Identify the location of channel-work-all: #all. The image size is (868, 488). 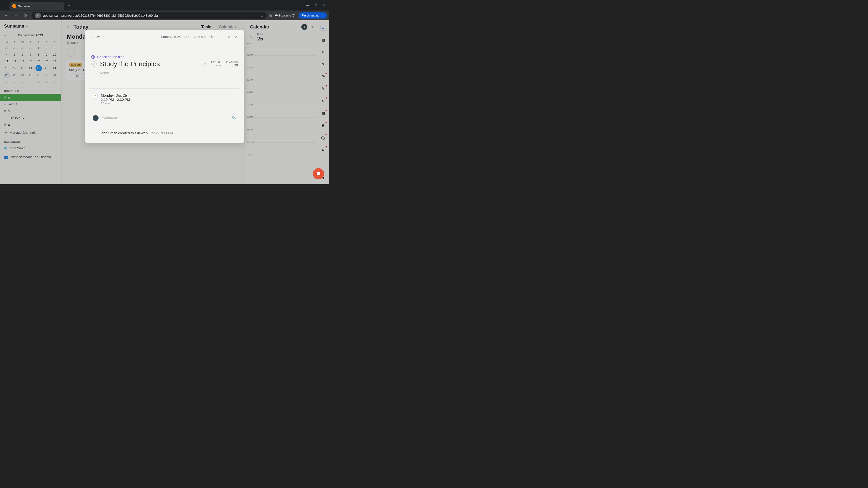
(31, 111).